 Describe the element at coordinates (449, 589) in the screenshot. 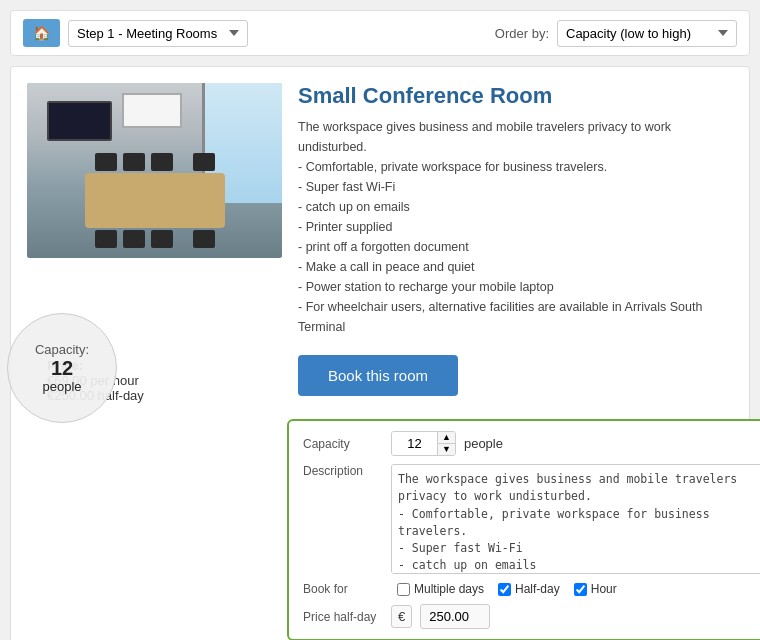

I see `multiple-days-label: Multiple days` at that location.